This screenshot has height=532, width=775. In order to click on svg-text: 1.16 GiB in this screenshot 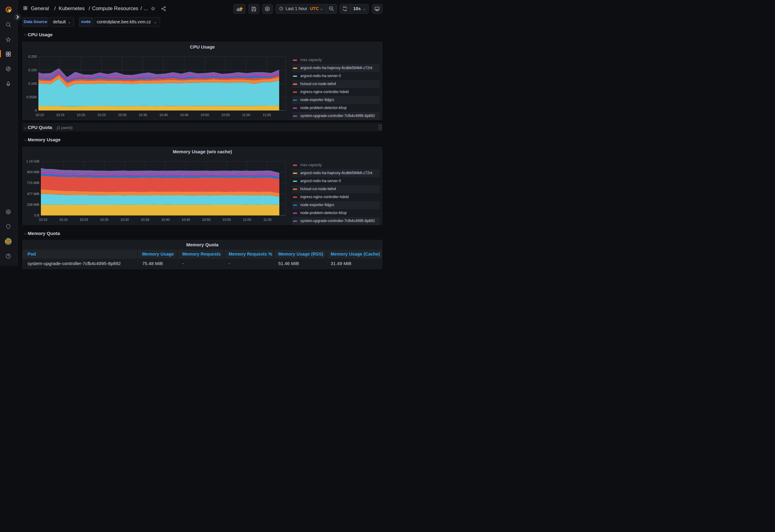, I will do `click(33, 161)`.